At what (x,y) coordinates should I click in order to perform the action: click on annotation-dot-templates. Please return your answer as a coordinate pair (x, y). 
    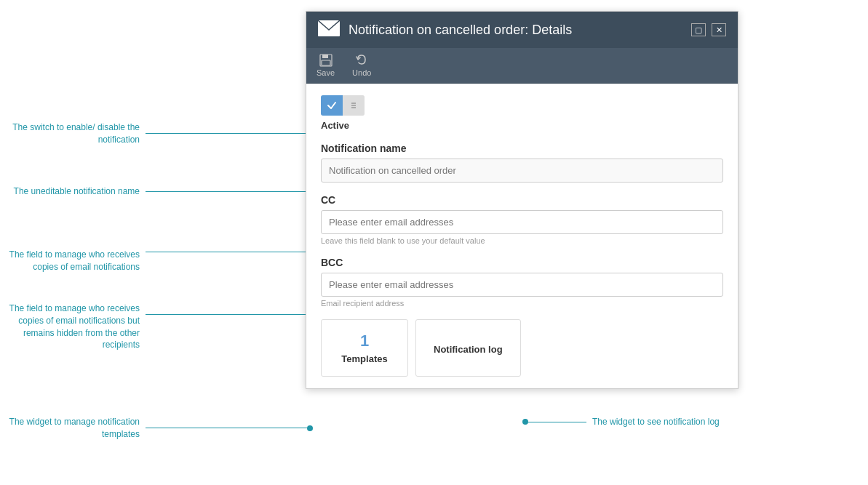
    Looking at the image, I should click on (310, 428).